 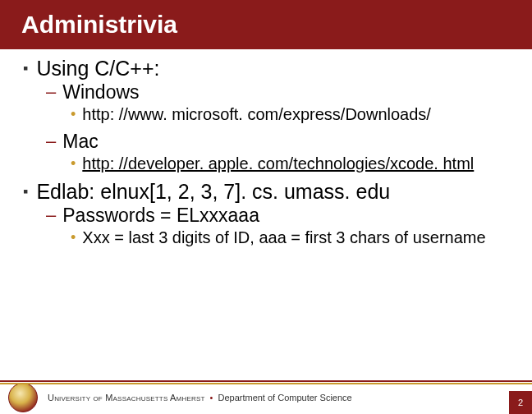 I want to click on bullet-text: Windows, so click(x=100, y=92).